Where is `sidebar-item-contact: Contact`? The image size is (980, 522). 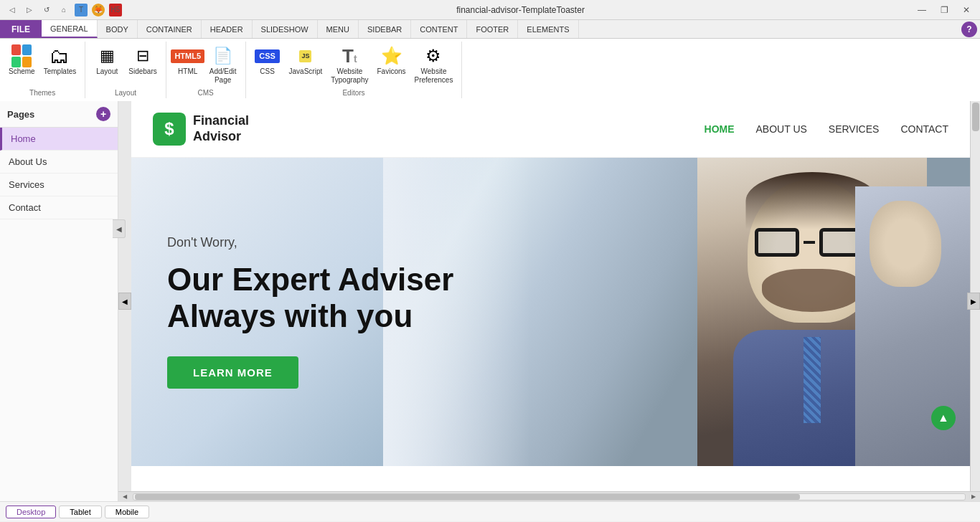
sidebar-item-contact: Contact is located at coordinates (59, 208).